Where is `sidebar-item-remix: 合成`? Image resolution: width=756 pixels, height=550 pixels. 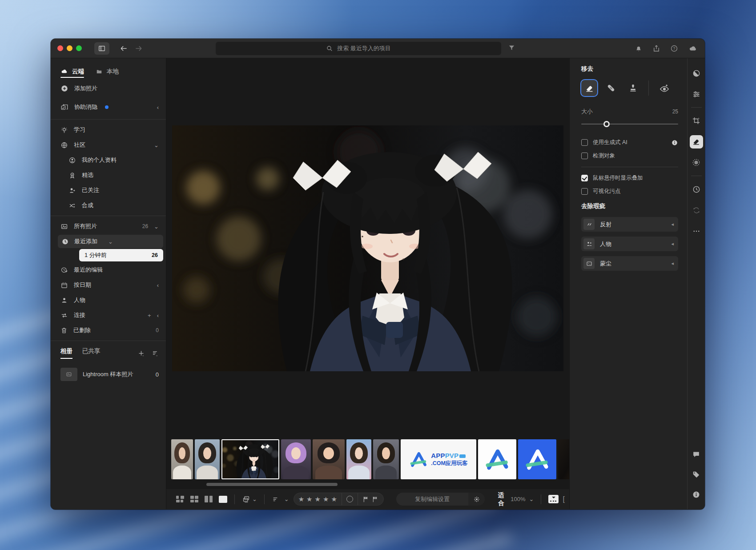
sidebar-item-remix: 合成 is located at coordinates (109, 205).